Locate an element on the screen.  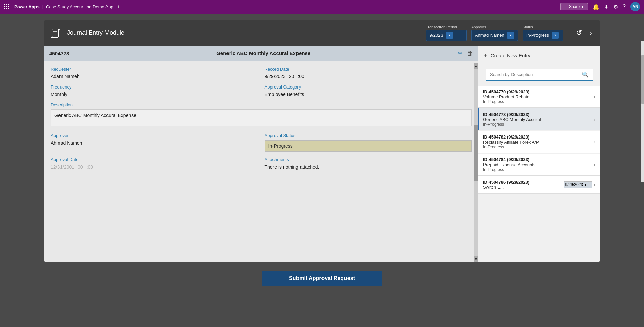
approver-dropdown: Ahmad Nameh ▾ is located at coordinates (495, 35).